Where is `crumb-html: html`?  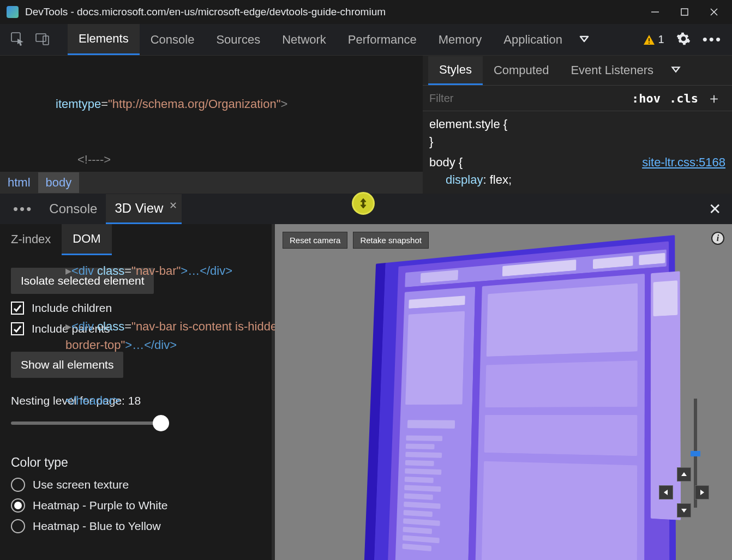
crumb-html: html is located at coordinates (19, 183).